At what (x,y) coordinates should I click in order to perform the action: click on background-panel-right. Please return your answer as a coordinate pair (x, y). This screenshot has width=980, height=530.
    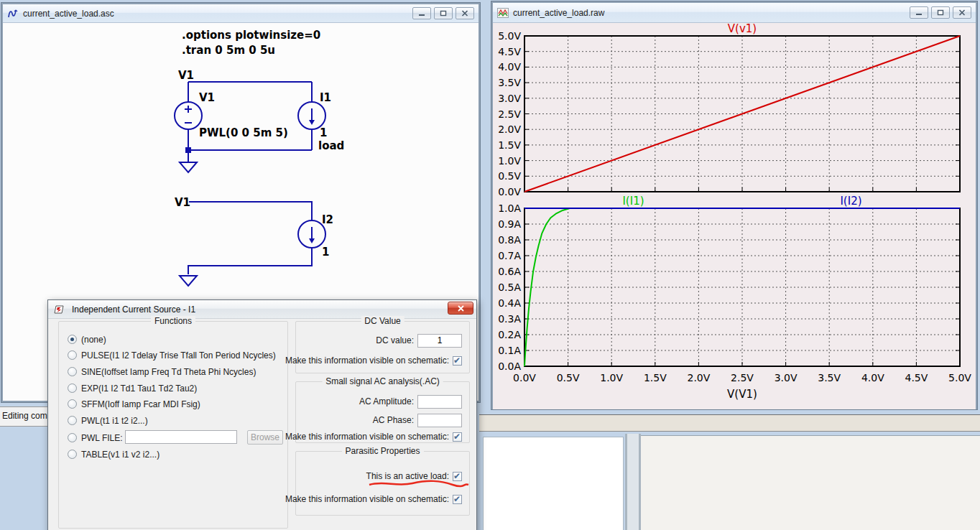
    Looking at the image, I should click on (810, 483).